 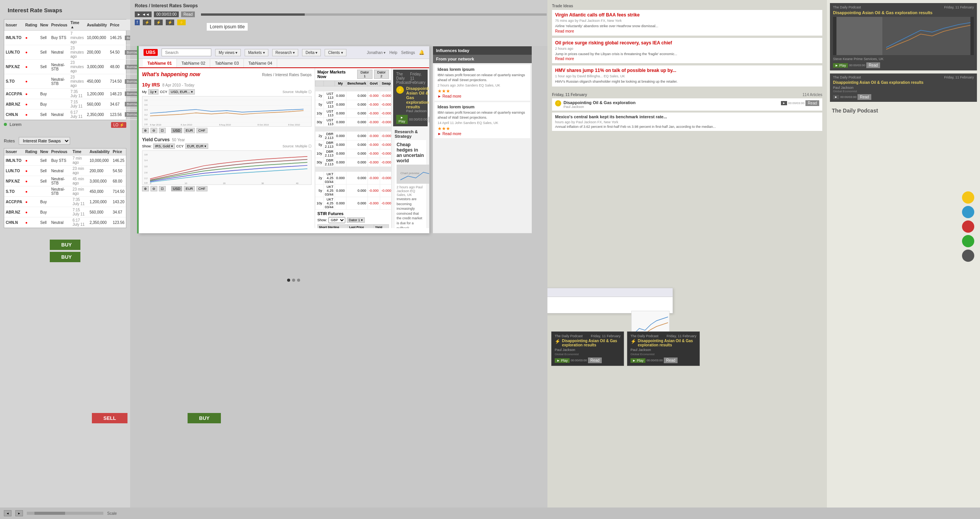 I want to click on chf-btn: CHF, so click(x=202, y=131).